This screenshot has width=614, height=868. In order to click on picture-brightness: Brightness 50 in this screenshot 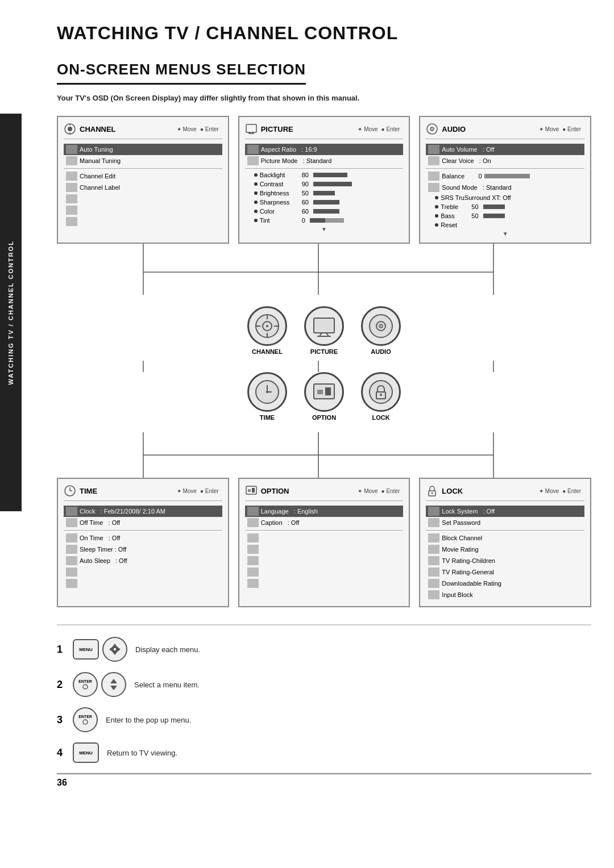, I will do `click(324, 193)`.